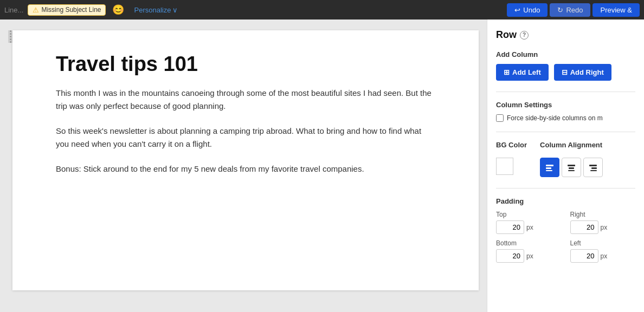  I want to click on padding-right-label: Right, so click(603, 214).